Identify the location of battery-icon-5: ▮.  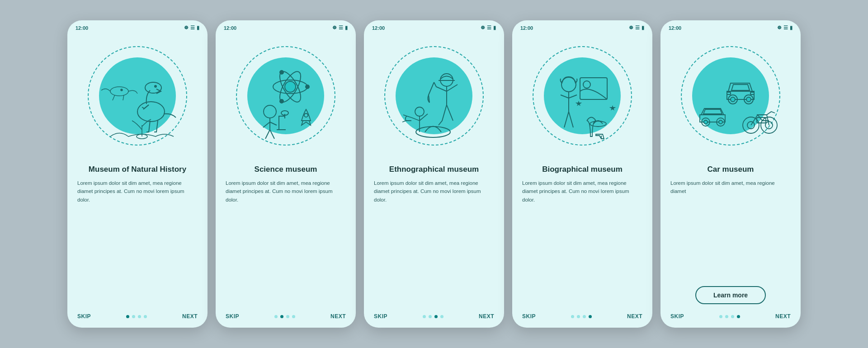
(791, 28).